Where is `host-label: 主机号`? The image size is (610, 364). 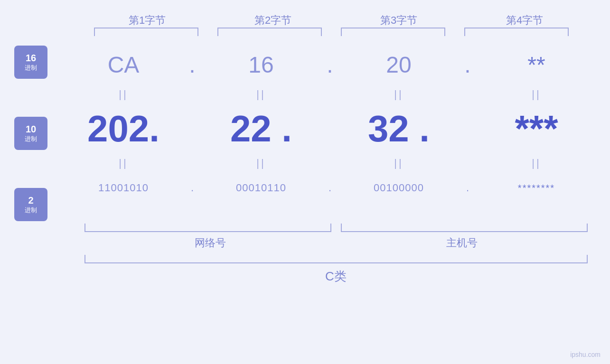 host-label: 主机号 is located at coordinates (462, 243).